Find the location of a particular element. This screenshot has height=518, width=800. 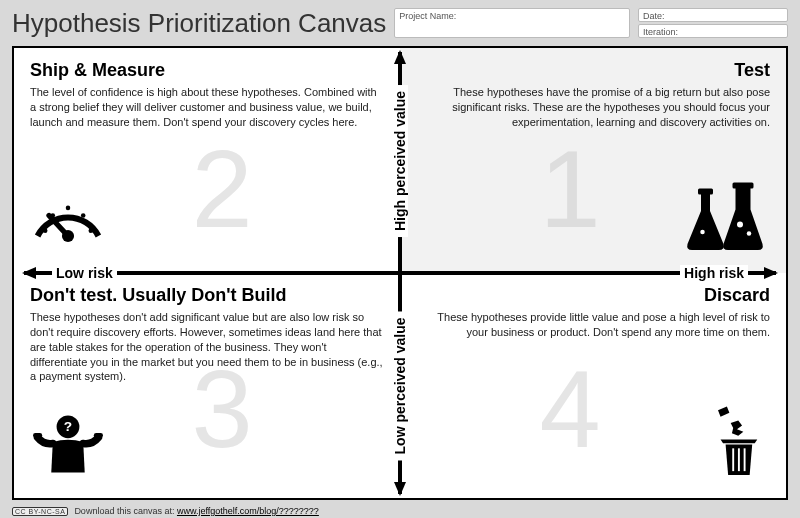

date-field: Date: is located at coordinates (713, 15).